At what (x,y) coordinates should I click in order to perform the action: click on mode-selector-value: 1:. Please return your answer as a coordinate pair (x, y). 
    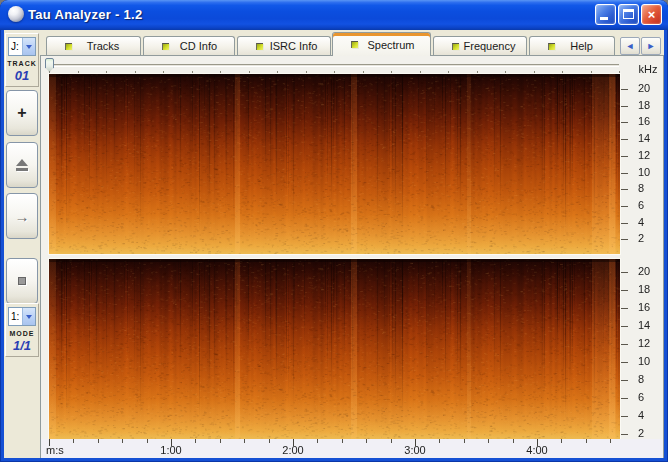
    Looking at the image, I should click on (16, 316).